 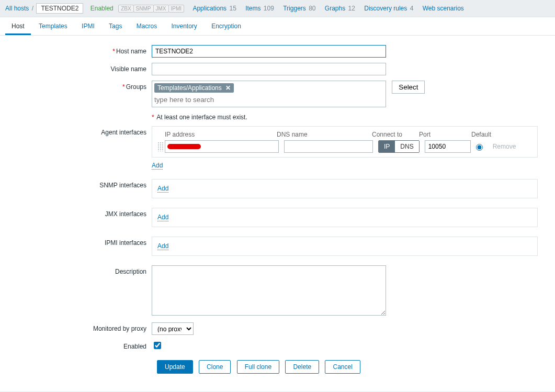 What do you see at coordinates (226, 26) in the screenshot?
I see `tab-encryption: Encryption` at bounding box center [226, 26].